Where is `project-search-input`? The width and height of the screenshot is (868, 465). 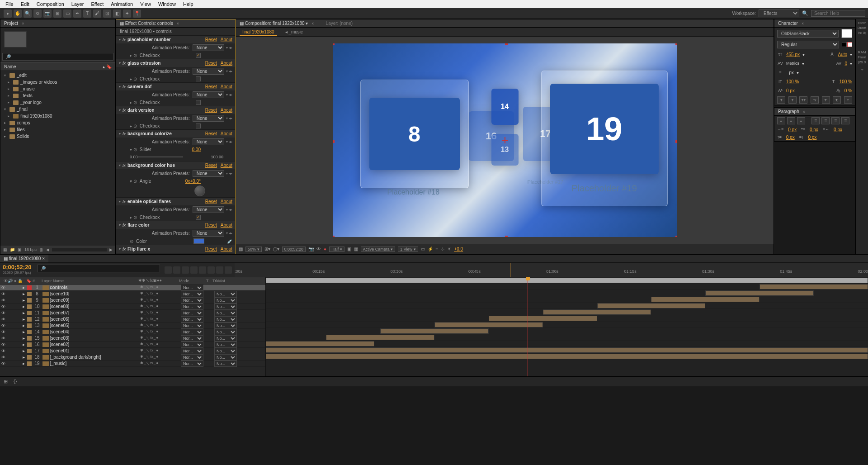
project-search-input is located at coordinates (58, 57).